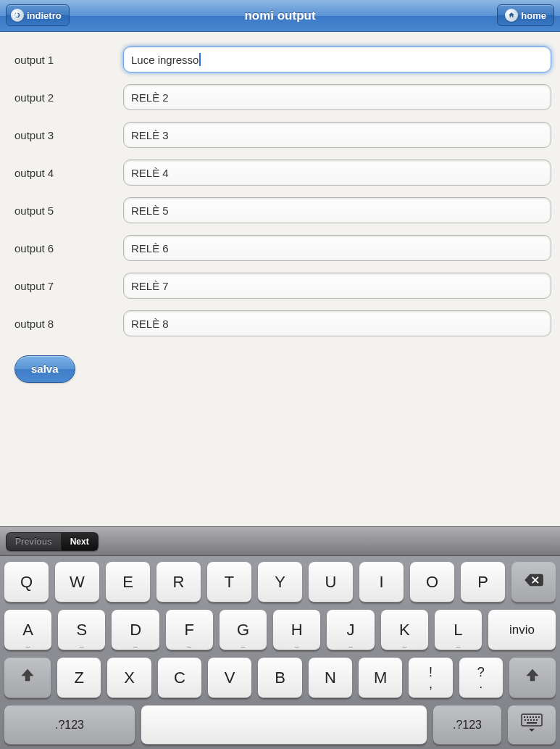 This screenshot has height=749, width=560. I want to click on key-x: X, so click(129, 678).